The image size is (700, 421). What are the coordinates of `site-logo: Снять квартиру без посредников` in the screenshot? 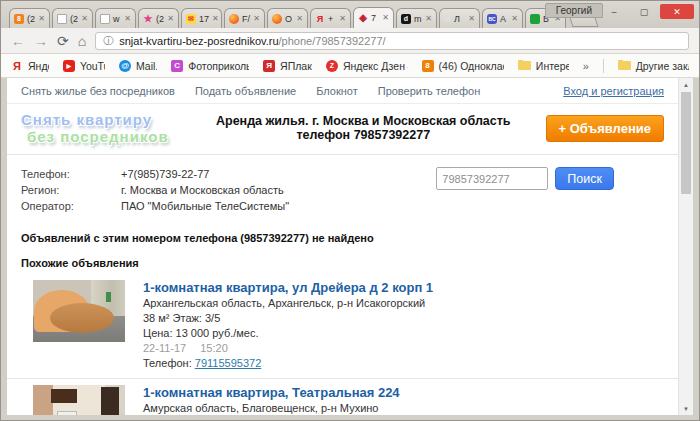 It's located at (105, 128).